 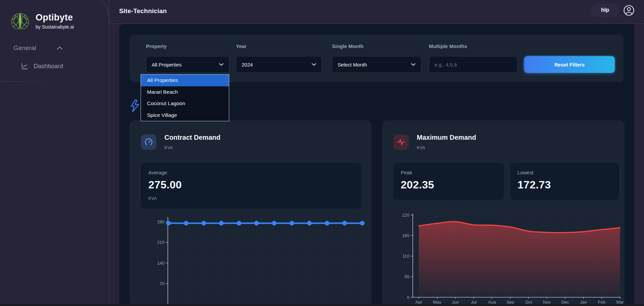 What do you see at coordinates (143, 11) in the screenshot?
I see `page-title: Site-Technician` at bounding box center [143, 11].